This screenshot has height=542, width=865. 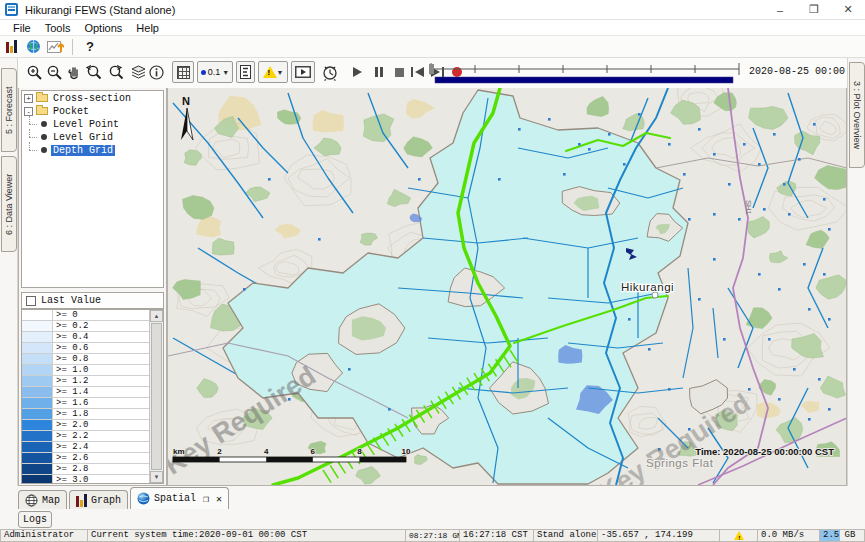 I want to click on legend-label: >= 0.6, so click(x=101, y=348).